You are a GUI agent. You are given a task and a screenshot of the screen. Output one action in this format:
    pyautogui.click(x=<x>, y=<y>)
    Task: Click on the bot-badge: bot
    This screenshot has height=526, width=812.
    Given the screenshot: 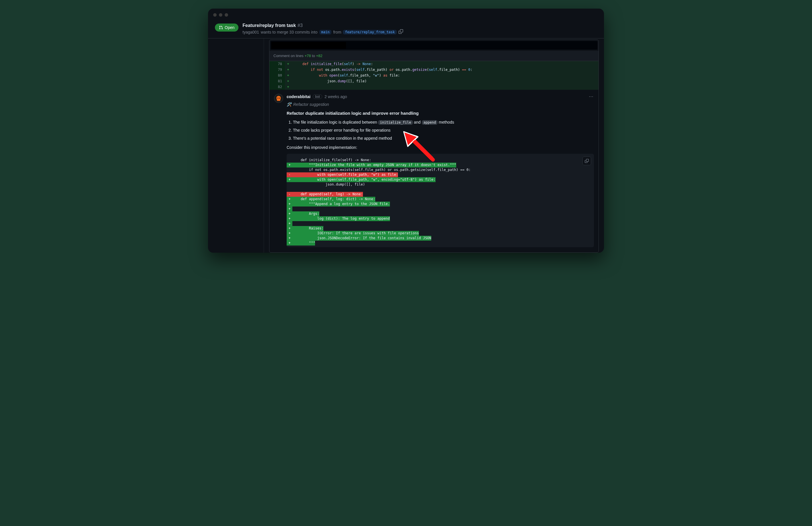 What is the action you would take?
    pyautogui.click(x=317, y=97)
    